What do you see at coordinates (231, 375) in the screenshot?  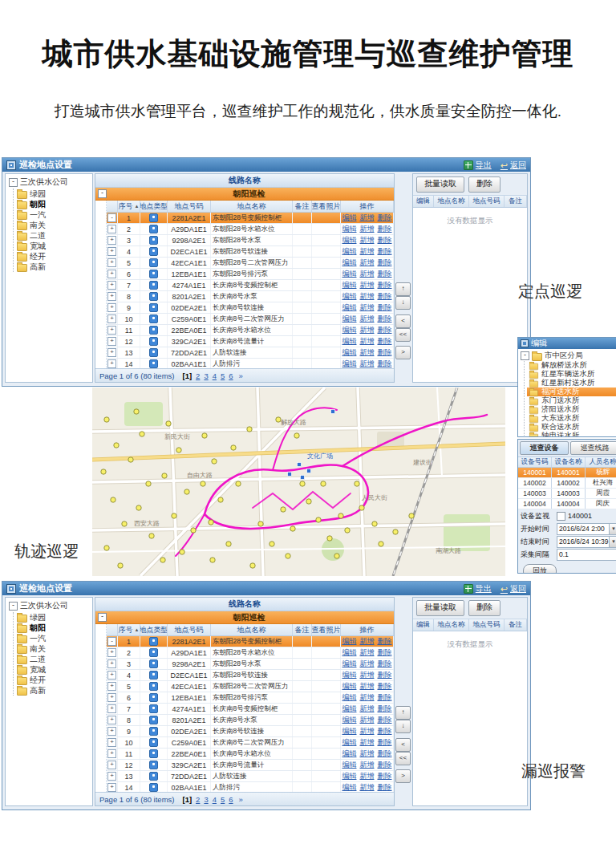 I see `page-link: 6` at bounding box center [231, 375].